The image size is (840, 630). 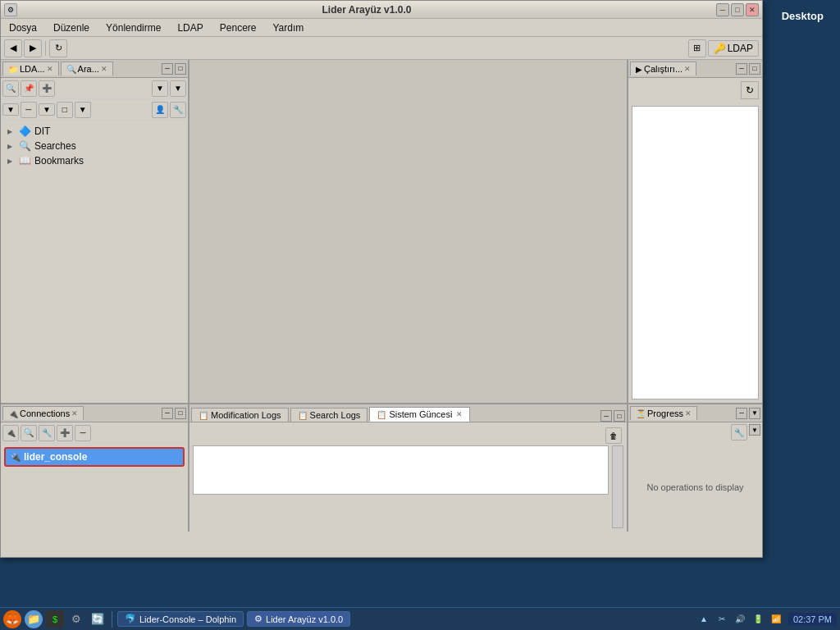 I want to click on bookmarks-label: Bookmarks, so click(x=59, y=161).